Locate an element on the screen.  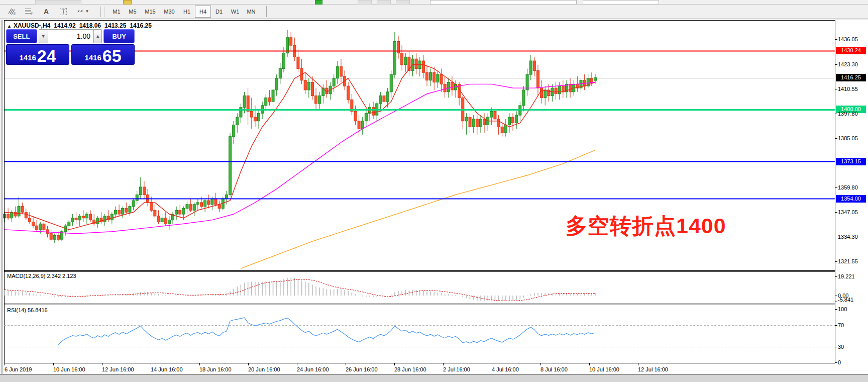
price-tick: 1334.30 is located at coordinates (848, 237).